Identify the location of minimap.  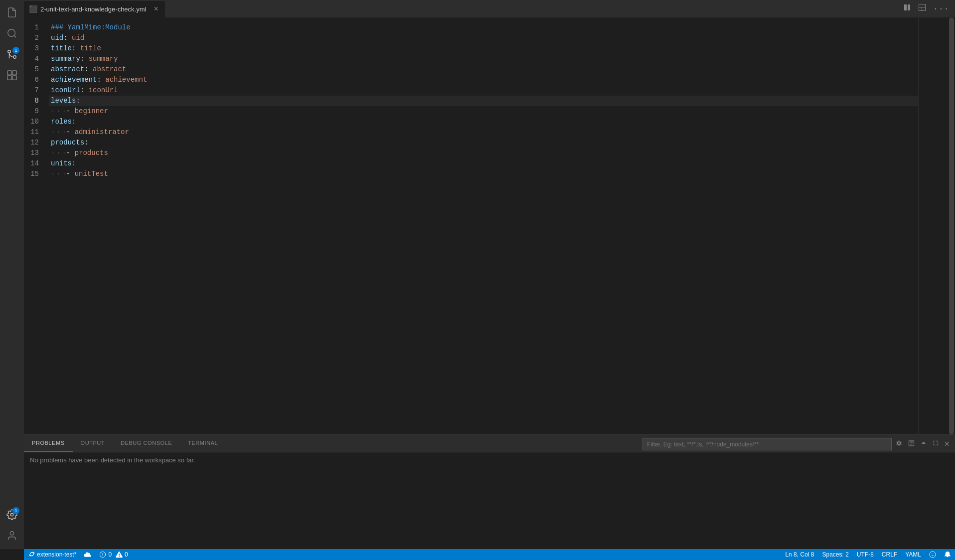
(933, 226).